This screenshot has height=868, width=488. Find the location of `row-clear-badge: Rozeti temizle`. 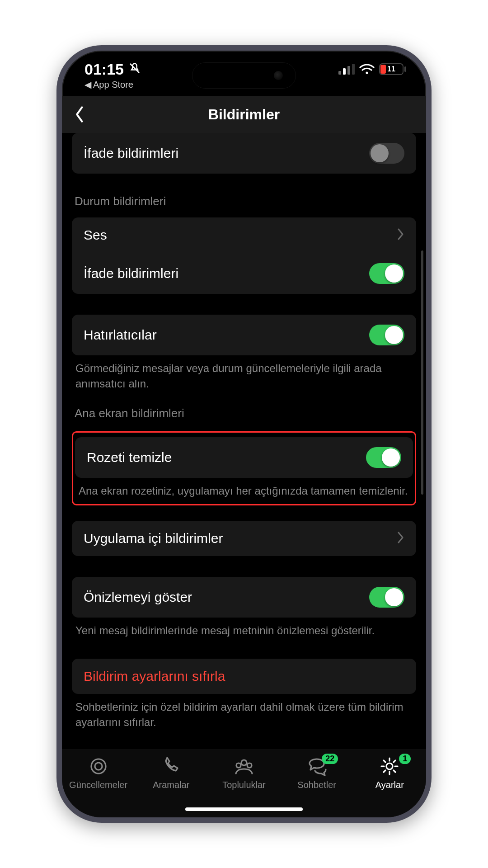

row-clear-badge: Rozeti temizle is located at coordinates (244, 458).